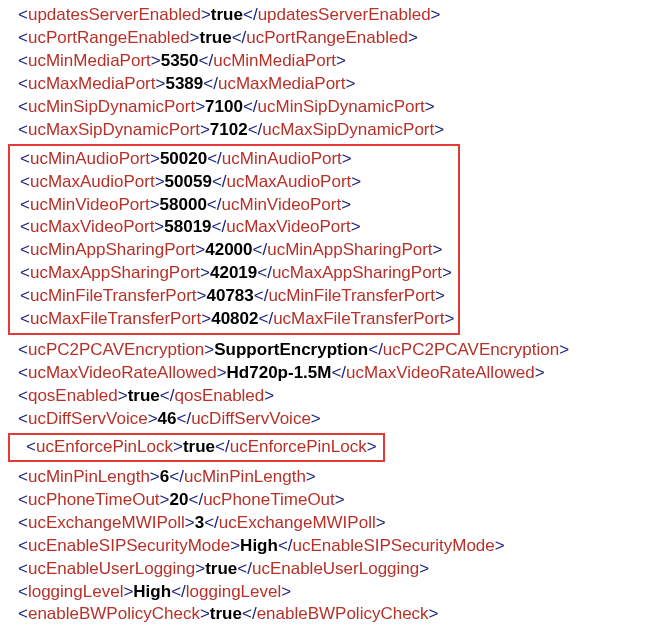 The height and width of the screenshot is (632, 672). What do you see at coordinates (274, 60) in the screenshot?
I see `close-tag: ucMinMediaPort` at bounding box center [274, 60].